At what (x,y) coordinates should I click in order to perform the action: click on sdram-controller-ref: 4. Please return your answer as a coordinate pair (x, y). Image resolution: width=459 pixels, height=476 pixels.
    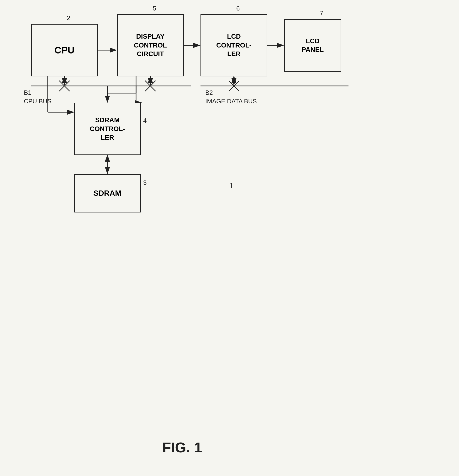
    Looking at the image, I should click on (145, 121).